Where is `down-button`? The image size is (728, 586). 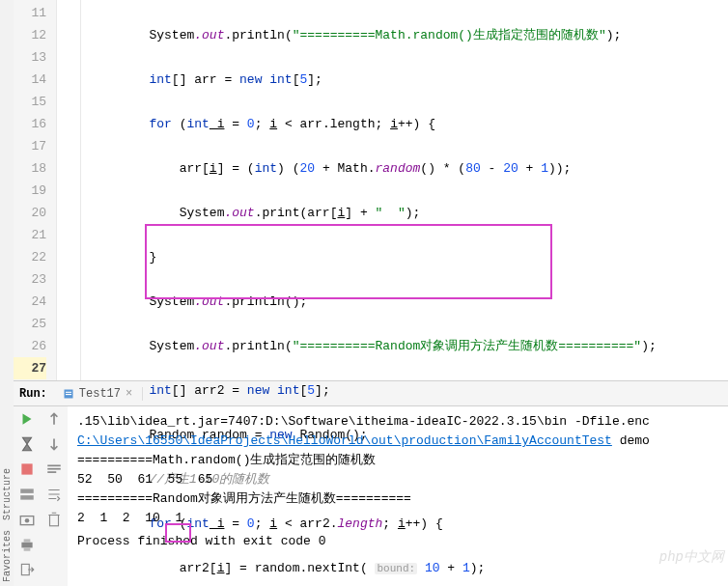 down-button is located at coordinates (54, 444).